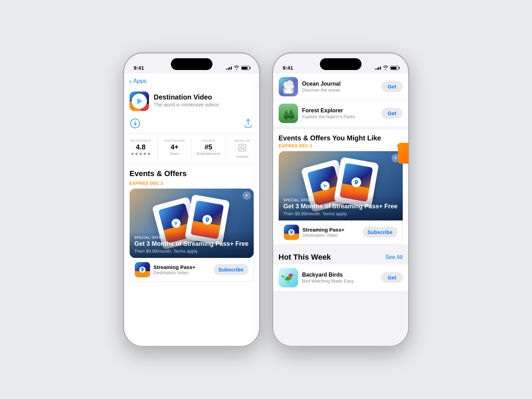 This screenshot has width=532, height=399. Describe the element at coordinates (341, 198) in the screenshot. I see `event-card-right: + SPECIAL OFFER Get 3 Months of Streamin…` at that location.